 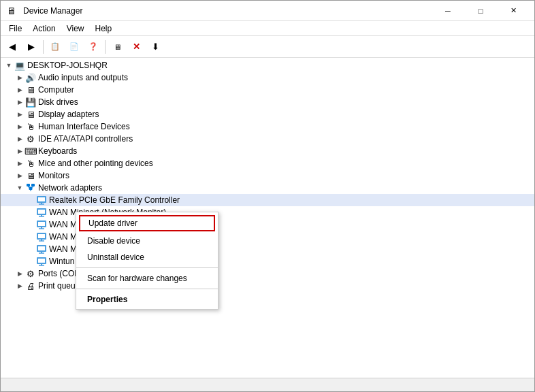 What do you see at coordinates (268, 47) in the screenshot?
I see `toolbar: ◀ ▶ 📋 📄 ❓ 🖥 ✕ ⬇` at bounding box center [268, 47].